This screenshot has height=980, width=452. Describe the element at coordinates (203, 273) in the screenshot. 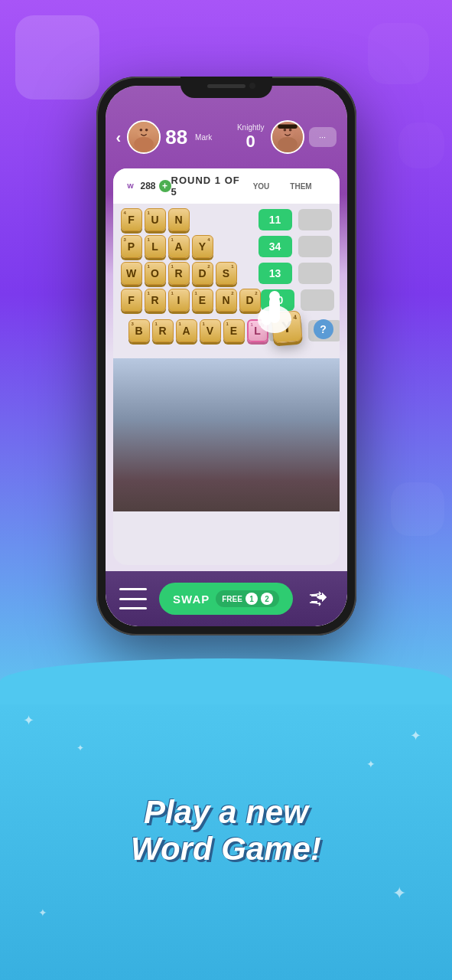

I see `tile-d: 2D` at that location.